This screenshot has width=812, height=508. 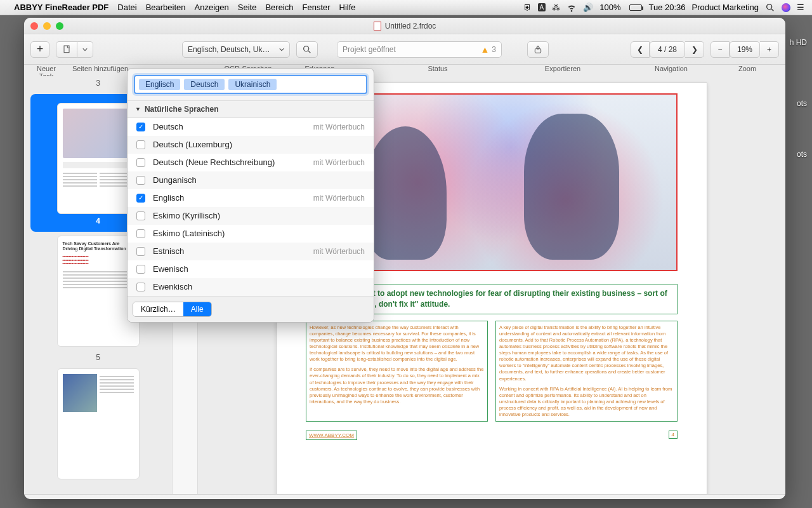 What do you see at coordinates (726, 8) in the screenshot?
I see `user-menu: Product Marketing` at bounding box center [726, 8].